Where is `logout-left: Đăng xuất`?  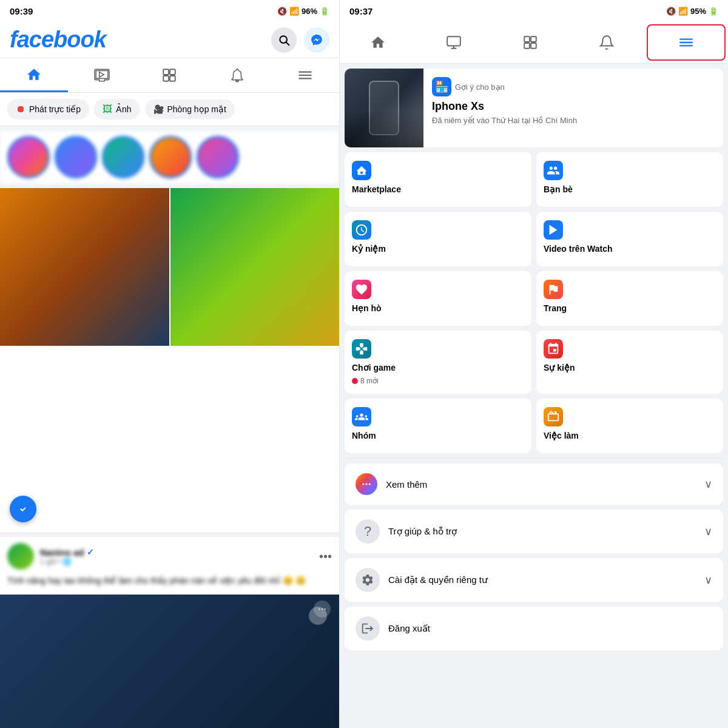 logout-left: Đăng xuất is located at coordinates (393, 629).